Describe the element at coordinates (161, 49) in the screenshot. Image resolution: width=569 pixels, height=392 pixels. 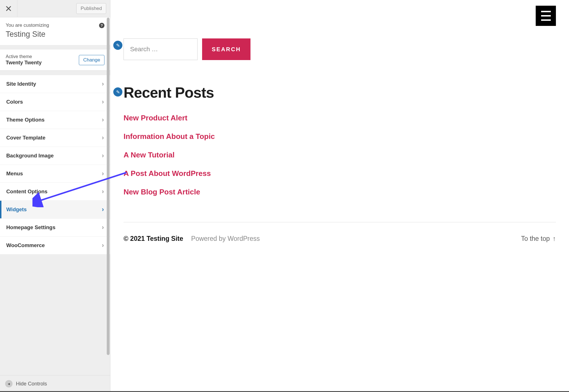
I see `search-input` at that location.